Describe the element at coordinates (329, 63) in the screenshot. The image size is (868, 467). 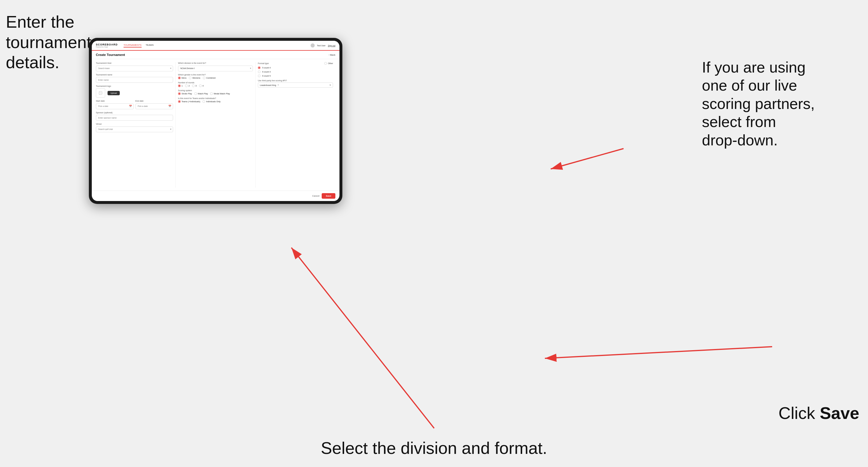
I see `format-other: Other` at that location.